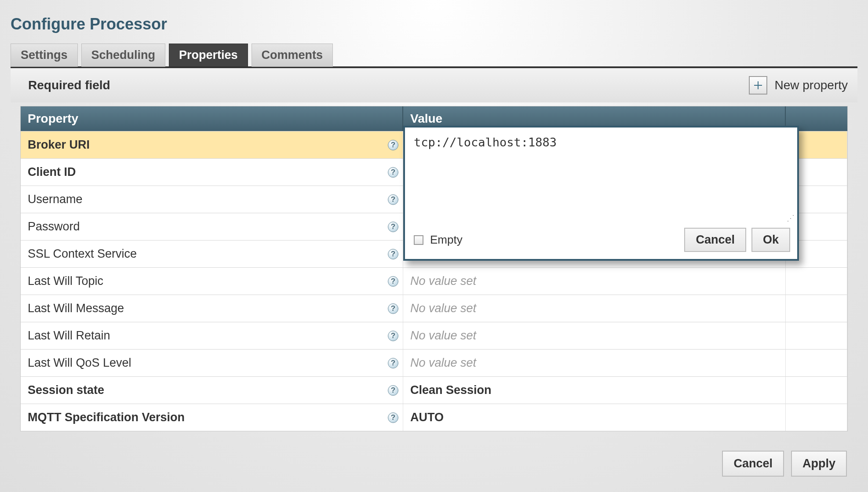 This screenshot has height=492, width=868. Describe the element at coordinates (434, 55) in the screenshot. I see `tabs: Settings Scheduling Properties Comments` at that location.